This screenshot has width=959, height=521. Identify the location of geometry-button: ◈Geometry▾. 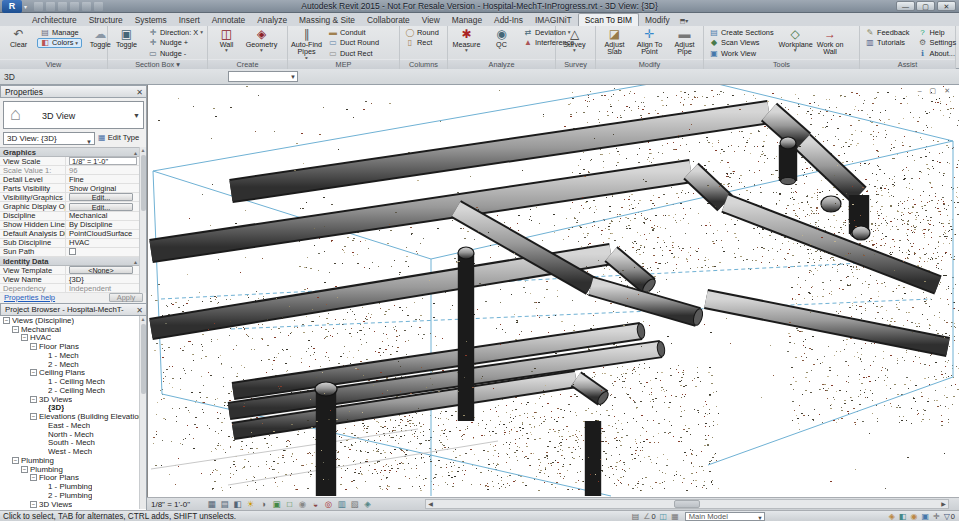
(262, 40).